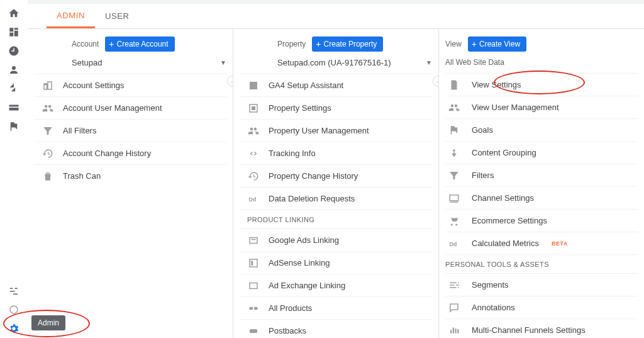 The height and width of the screenshot is (338, 644). I want to click on plus-icon: +, so click(318, 44).